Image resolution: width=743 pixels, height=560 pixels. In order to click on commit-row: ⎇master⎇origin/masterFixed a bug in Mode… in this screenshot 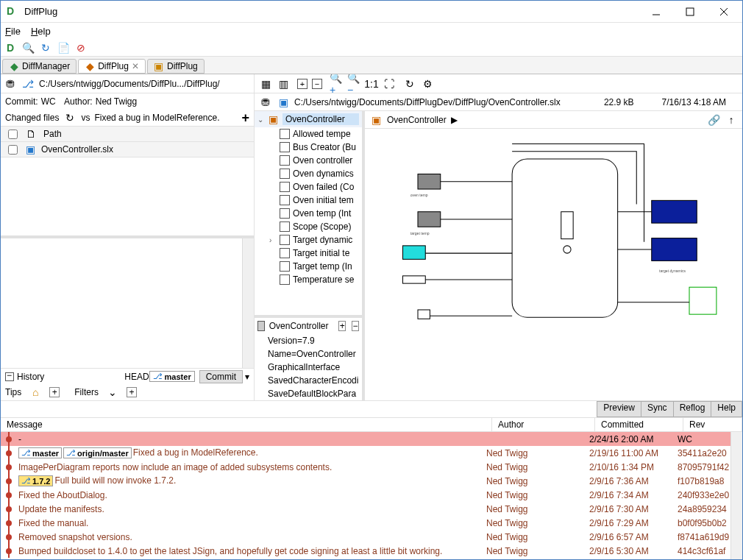, I will do `click(366, 453)`.